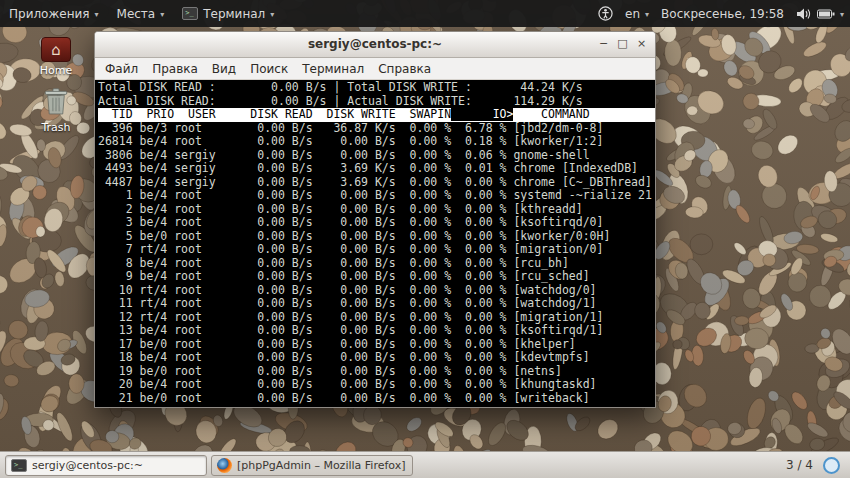 This screenshot has height=478, width=850. Describe the element at coordinates (721, 14) in the screenshot. I see `panel-right: en ▾ Воскресенье, 19:58 ▾` at that location.